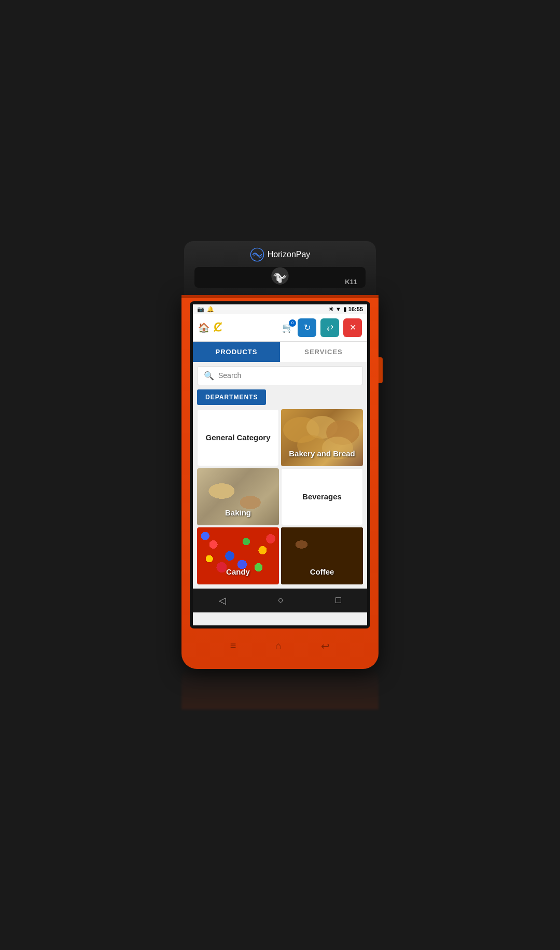 The image size is (560, 950). I want to click on time-display: 16:55, so click(356, 309).